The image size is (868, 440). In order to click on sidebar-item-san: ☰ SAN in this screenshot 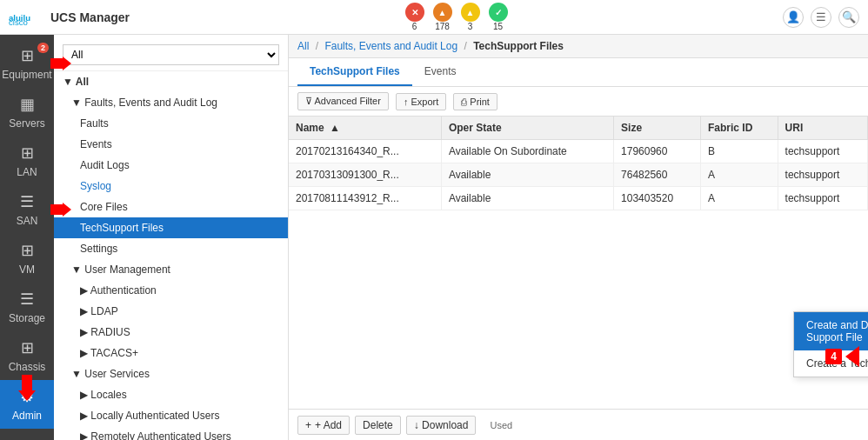, I will do `click(27, 210)`.